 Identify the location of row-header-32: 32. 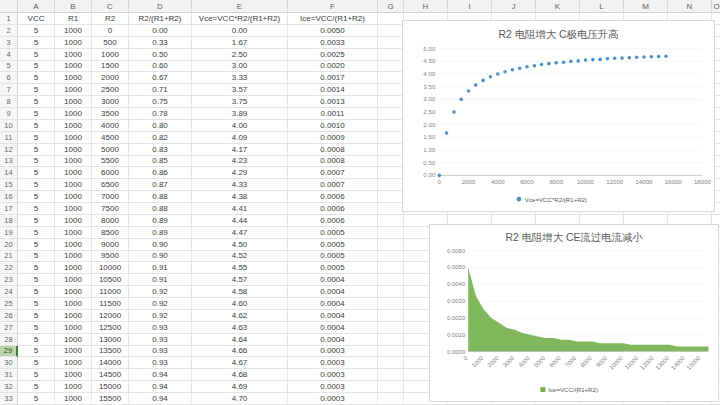
(9, 387).